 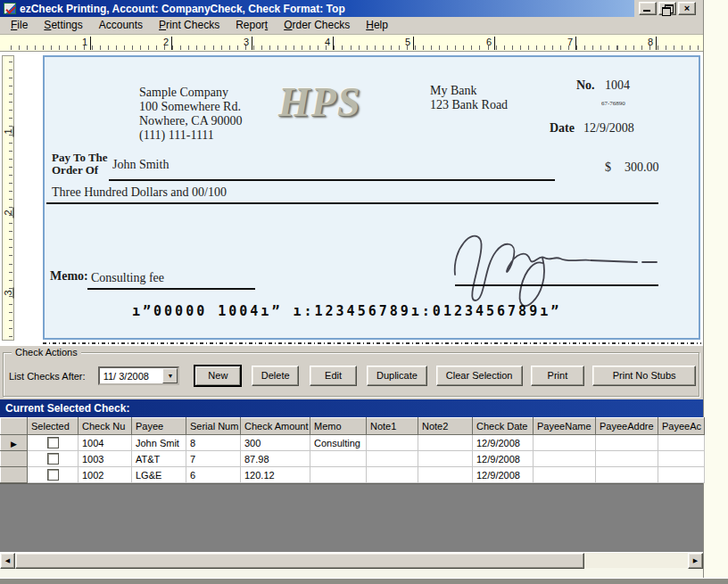 I want to click on cell-payee: AT&T, so click(x=159, y=459).